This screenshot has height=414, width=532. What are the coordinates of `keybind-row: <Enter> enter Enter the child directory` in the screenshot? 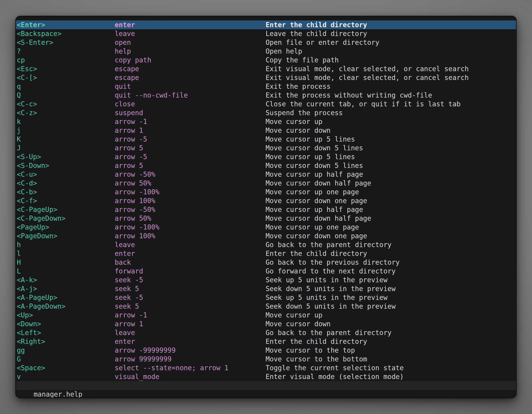 It's located at (266, 25).